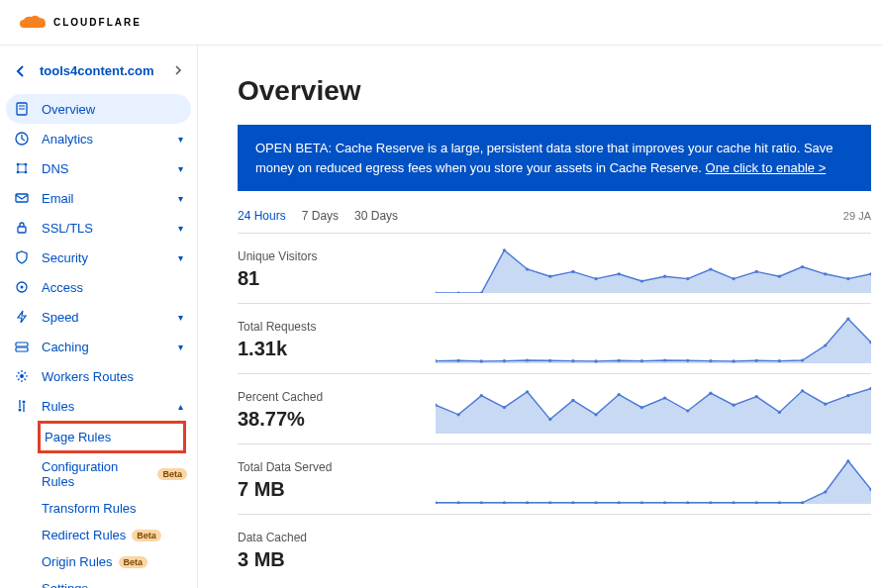  I want to click on sidebar-subnav: Page RulesConfiguration RulesBetaTransfo…, so click(99, 505).